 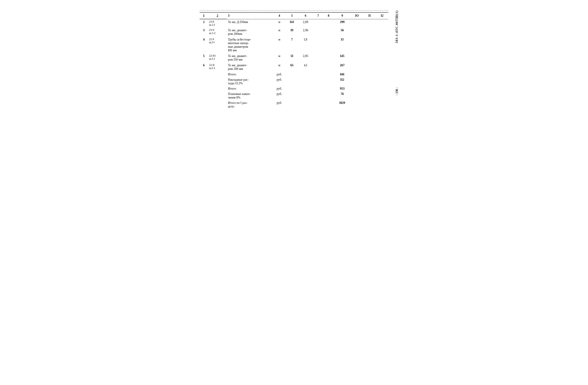 I want to click on cell-1-0: 3, so click(x=204, y=32).